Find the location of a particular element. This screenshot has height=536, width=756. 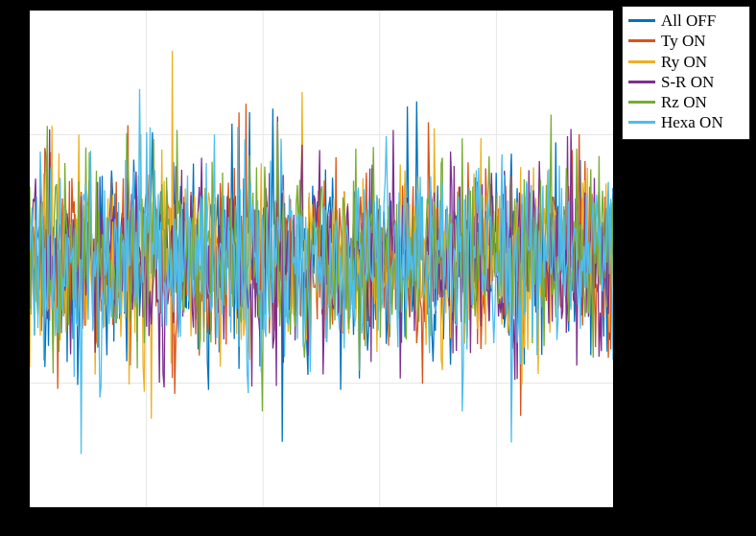

legend-label: All OFF is located at coordinates (689, 21).